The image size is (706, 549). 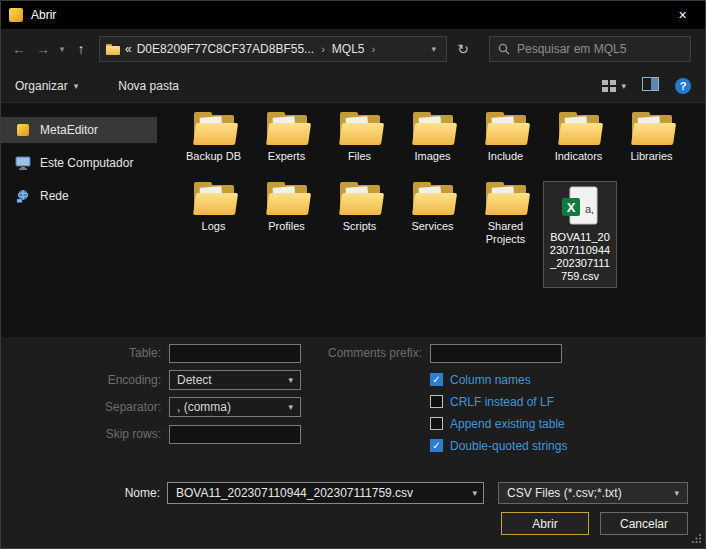 What do you see at coordinates (79, 196) in the screenshot?
I see `sidebar-item-rede: Rede` at bounding box center [79, 196].